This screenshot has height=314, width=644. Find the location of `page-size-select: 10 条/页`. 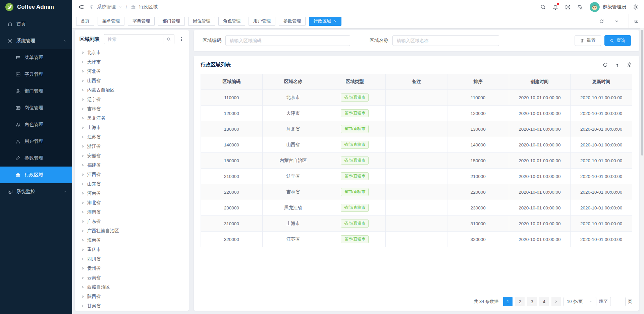

page-size-select: 10 条/页 is located at coordinates (580, 302).